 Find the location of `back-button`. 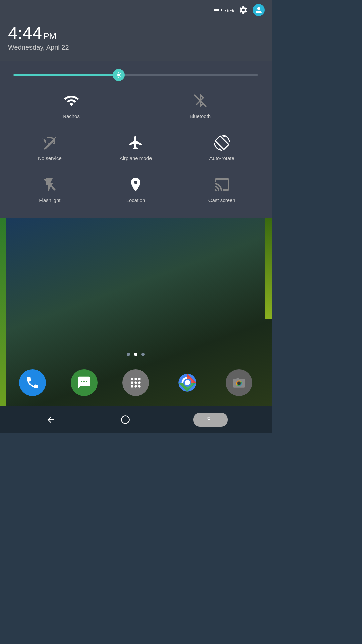

back-button is located at coordinates (51, 420).